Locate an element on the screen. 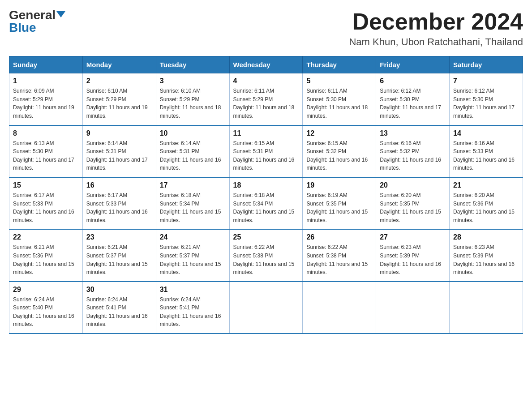  calendar-cell: 12Sunrise: 6:15 AMSunset: 5:32 PMDayligh… is located at coordinates (339, 151).